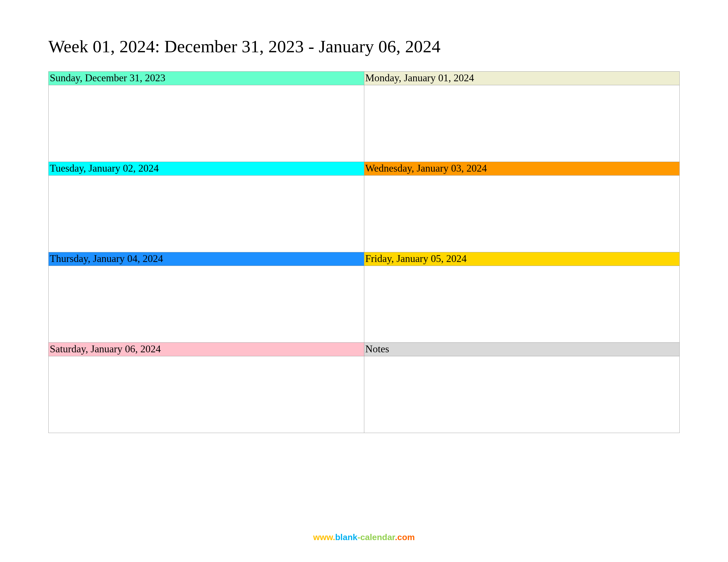  I want to click on day-body-friday, so click(522, 304).